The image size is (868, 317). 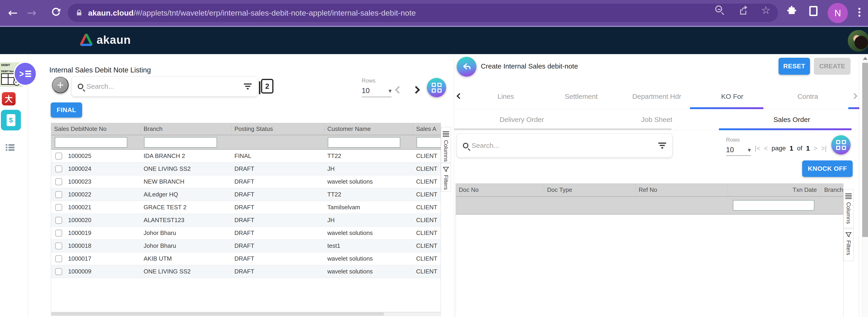 What do you see at coordinates (657, 120) in the screenshot?
I see `subtab-job-sheet: Job Sheet` at bounding box center [657, 120].